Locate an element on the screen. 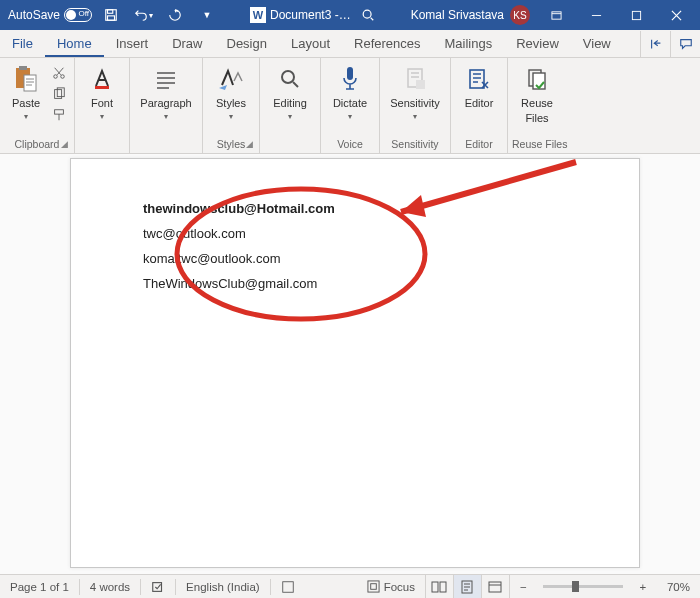 The height and width of the screenshot is (598, 700). comments-button is located at coordinates (685, 44).